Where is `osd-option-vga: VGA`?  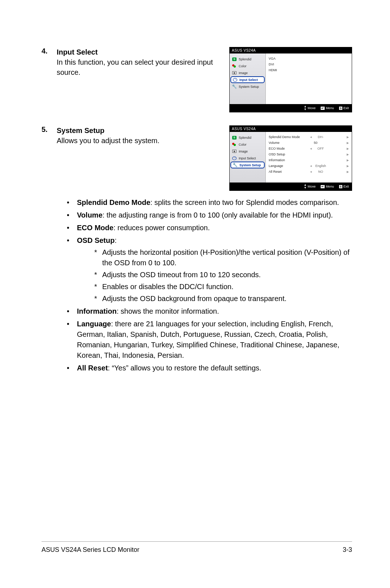
osd-option-vga: VGA is located at coordinates (309, 59).